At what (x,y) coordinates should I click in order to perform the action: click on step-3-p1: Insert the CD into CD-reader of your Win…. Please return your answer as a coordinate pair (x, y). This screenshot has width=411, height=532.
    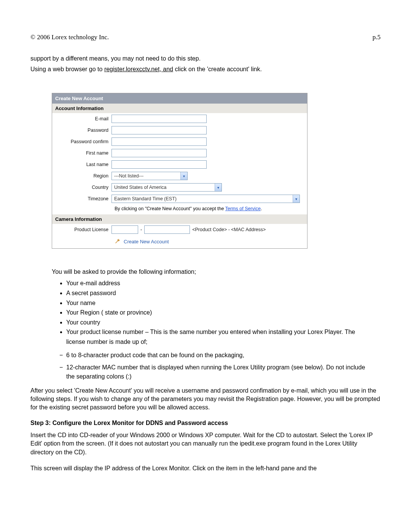
    Looking at the image, I should click on (206, 444).